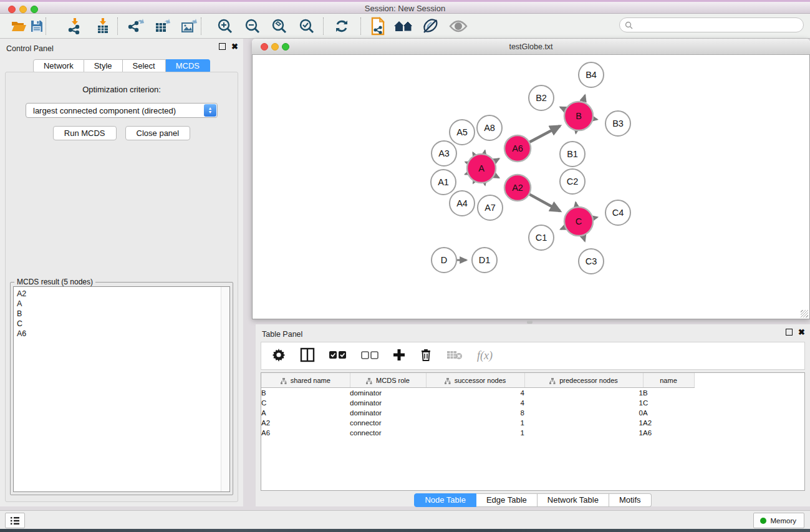 This screenshot has height=532, width=810. What do you see at coordinates (338, 355) in the screenshot?
I see `select-all-icon` at bounding box center [338, 355].